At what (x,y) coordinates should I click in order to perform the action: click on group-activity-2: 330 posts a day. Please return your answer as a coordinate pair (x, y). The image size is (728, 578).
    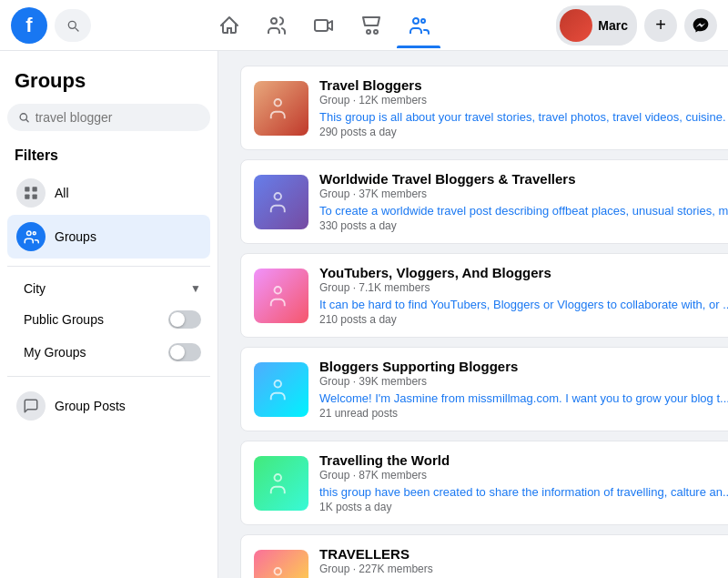
    Looking at the image, I should click on (524, 226).